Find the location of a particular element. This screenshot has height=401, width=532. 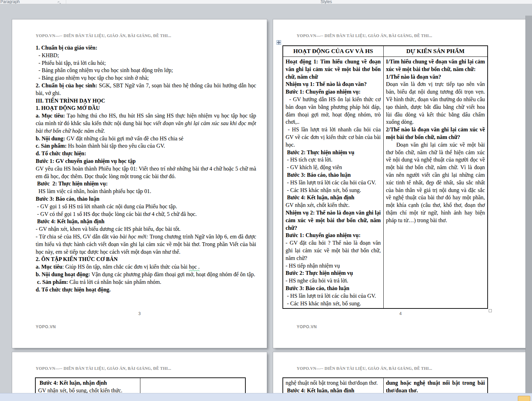

paragraph: - GV khích lệ, động viên is located at coordinates (333, 167).